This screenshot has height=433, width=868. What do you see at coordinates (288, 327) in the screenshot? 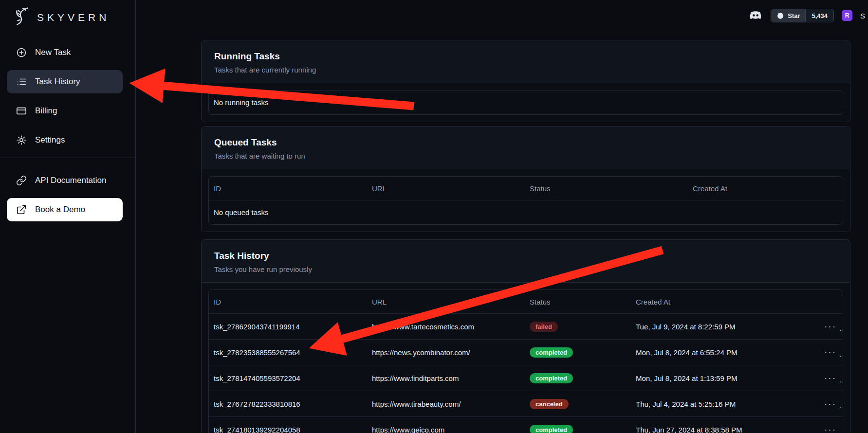
I see `task-id: tsk_278629043741199914` at bounding box center [288, 327].